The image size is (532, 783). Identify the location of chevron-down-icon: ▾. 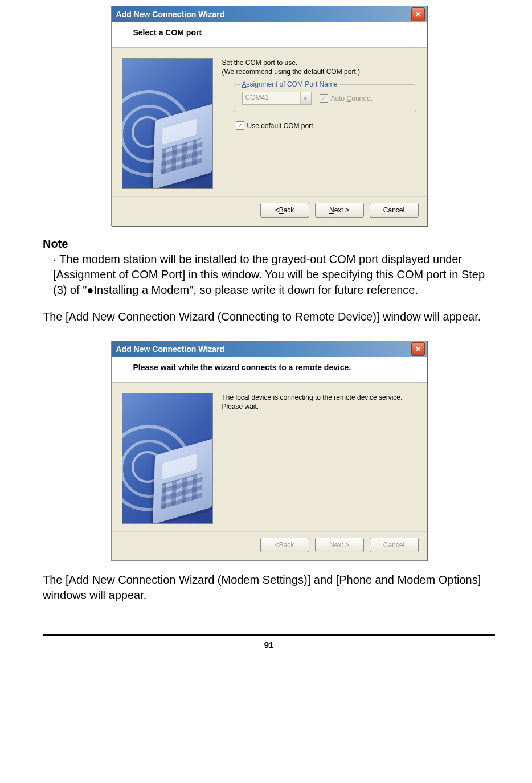
(305, 98).